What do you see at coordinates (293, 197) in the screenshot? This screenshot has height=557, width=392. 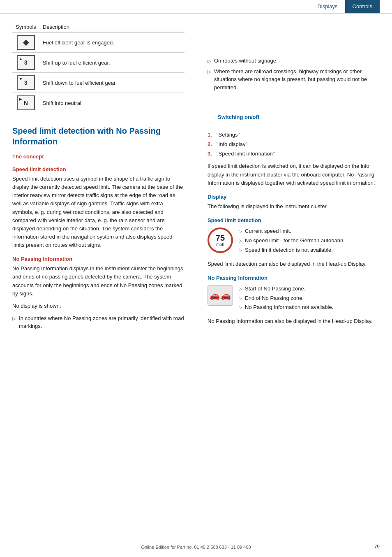 I see `display-subtitle: Display` at bounding box center [293, 197].